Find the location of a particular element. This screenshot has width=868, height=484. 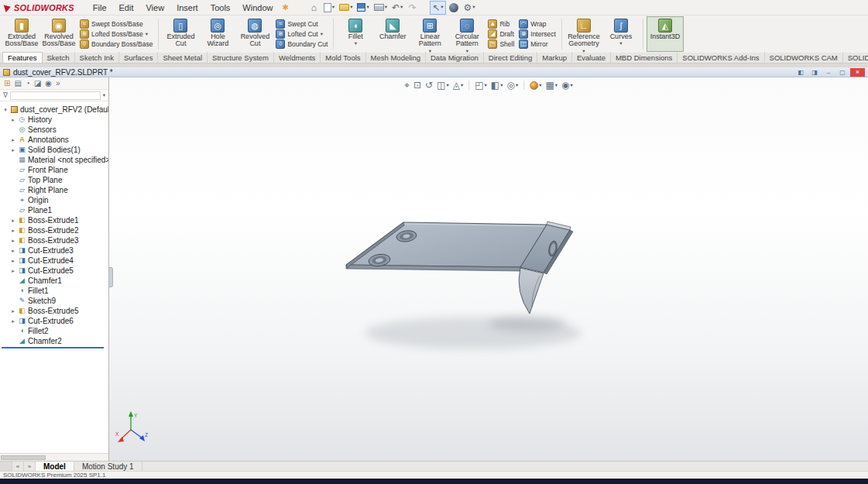

tab-mbd-dimensions: MBD Dimensions is located at coordinates (644, 57).